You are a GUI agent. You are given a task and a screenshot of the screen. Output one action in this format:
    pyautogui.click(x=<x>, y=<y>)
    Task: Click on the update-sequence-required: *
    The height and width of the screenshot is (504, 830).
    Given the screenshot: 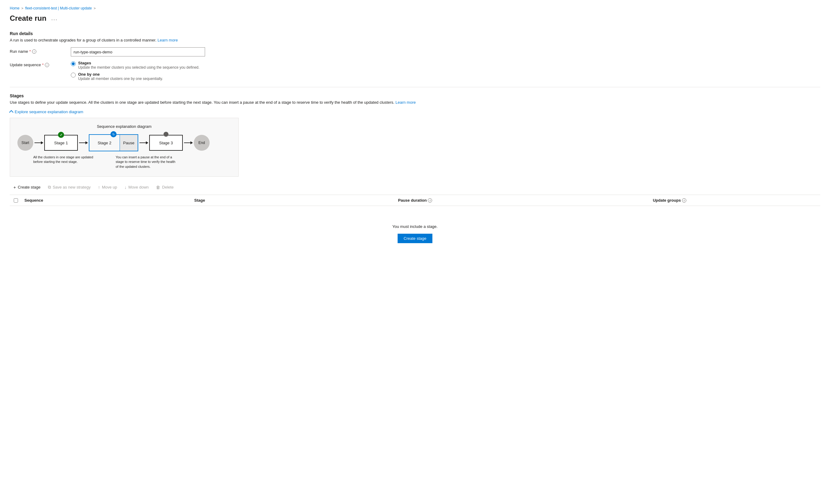 What is the action you would take?
    pyautogui.click(x=43, y=65)
    